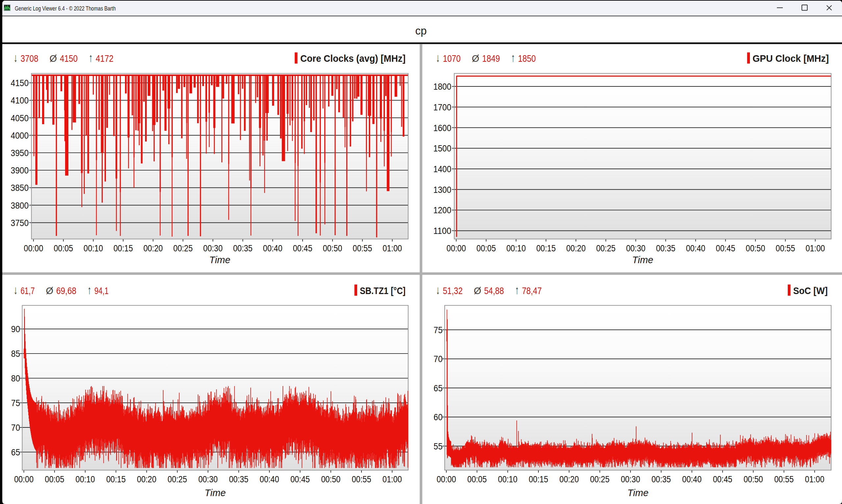 The width and height of the screenshot is (842, 504). Describe the element at coordinates (443, 231) in the screenshot. I see `svg-text: 1100` at that location.